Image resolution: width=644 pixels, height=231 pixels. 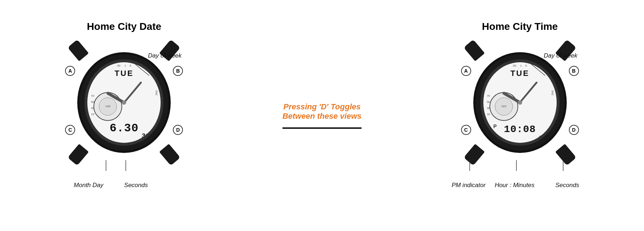 I want to click on annotation-lines-left-top, so click(x=124, y=113).